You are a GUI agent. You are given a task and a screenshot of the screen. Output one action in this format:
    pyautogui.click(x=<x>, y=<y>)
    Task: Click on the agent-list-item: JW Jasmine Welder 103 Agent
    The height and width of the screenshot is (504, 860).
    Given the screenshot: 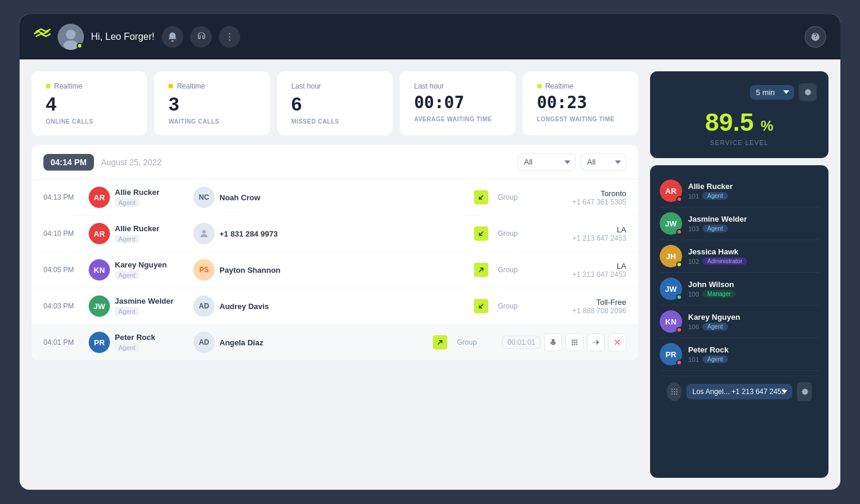 What is the action you would take?
    pyautogui.click(x=739, y=223)
    